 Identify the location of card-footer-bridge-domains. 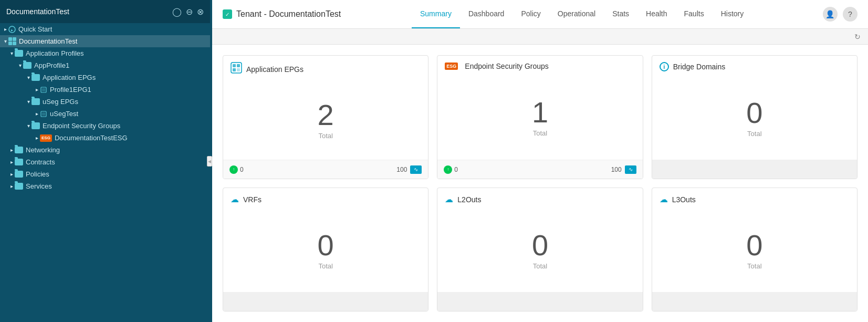
(755, 169).